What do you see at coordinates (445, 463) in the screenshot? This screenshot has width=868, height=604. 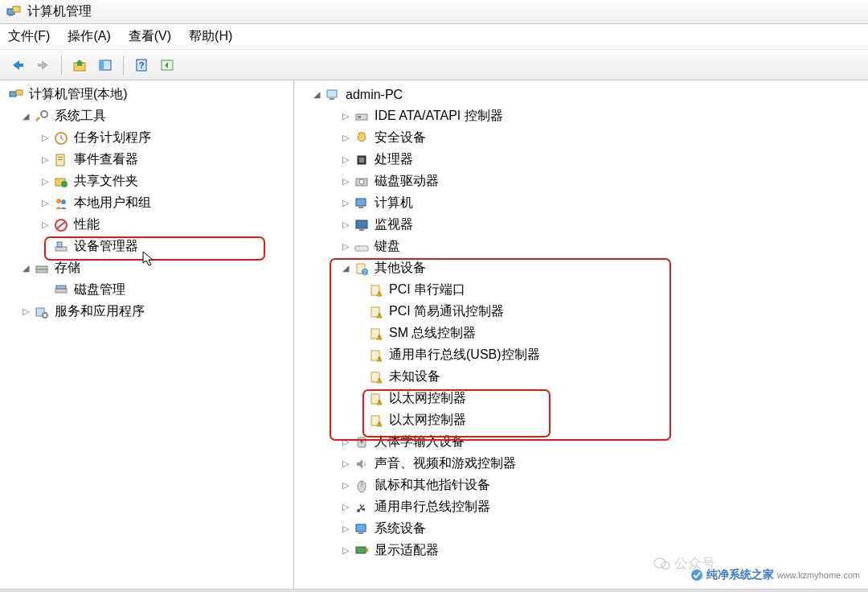 I see `label: 声音、视频和游戏控制器` at bounding box center [445, 463].